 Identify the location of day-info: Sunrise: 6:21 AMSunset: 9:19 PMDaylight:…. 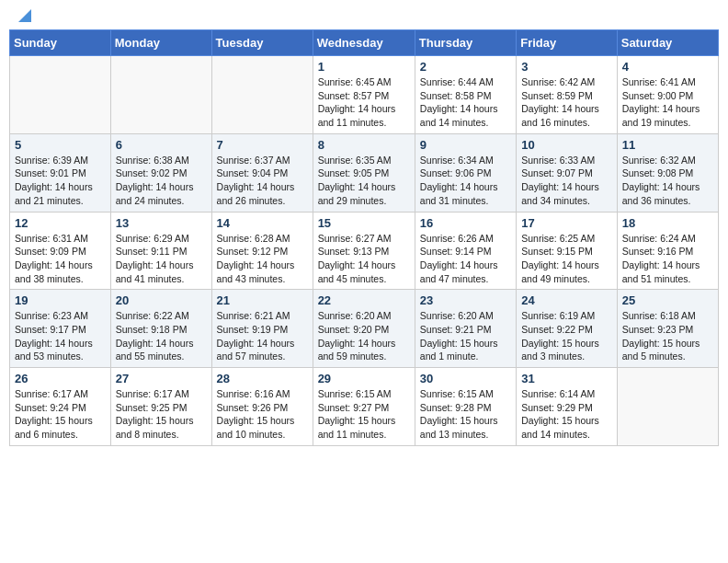
(263, 337).